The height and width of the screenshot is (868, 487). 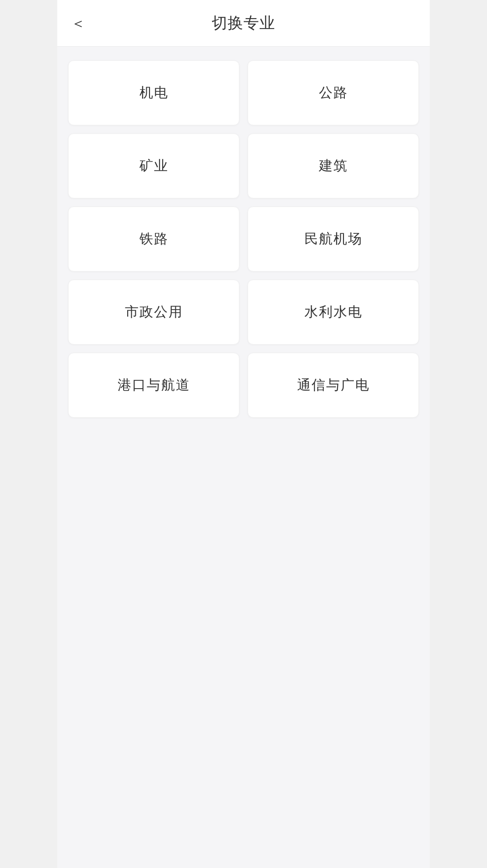 What do you see at coordinates (154, 385) in the screenshot?
I see `grid-item-port-channel: 港口与航道` at bounding box center [154, 385].